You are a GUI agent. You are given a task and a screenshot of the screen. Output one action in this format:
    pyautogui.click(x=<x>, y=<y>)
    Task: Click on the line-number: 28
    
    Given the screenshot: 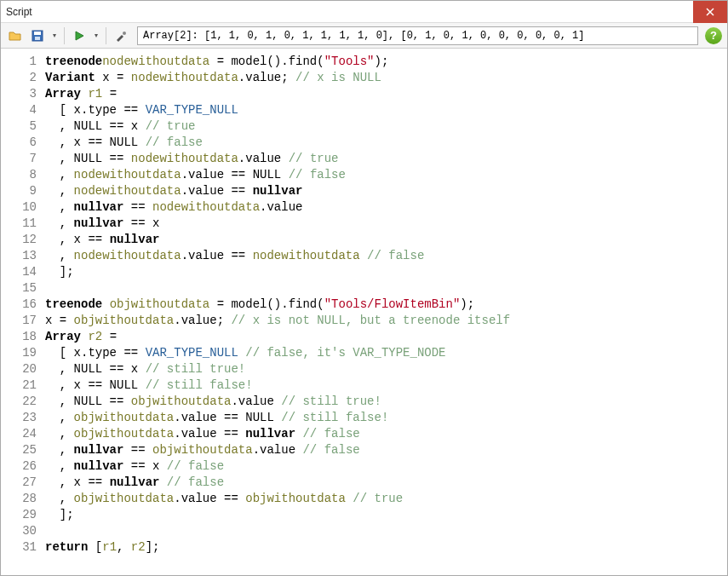 What is the action you would take?
    pyautogui.click(x=19, y=499)
    